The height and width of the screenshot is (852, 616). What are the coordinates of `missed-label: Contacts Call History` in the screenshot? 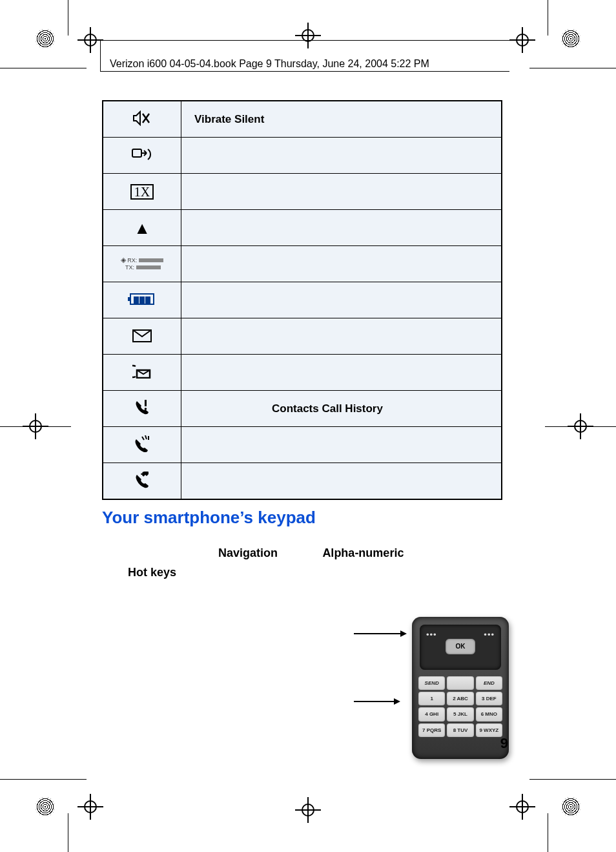 It's located at (327, 408).